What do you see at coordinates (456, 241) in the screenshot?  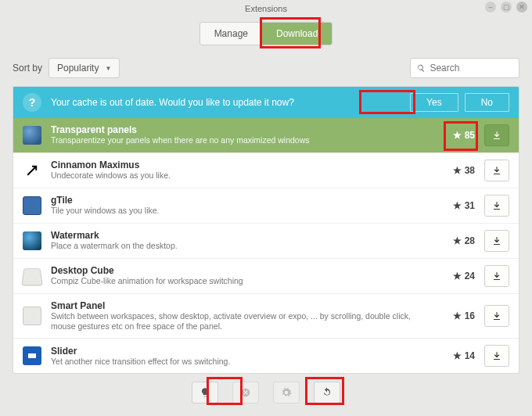 I see `extension-stars: ★28` at bounding box center [456, 241].